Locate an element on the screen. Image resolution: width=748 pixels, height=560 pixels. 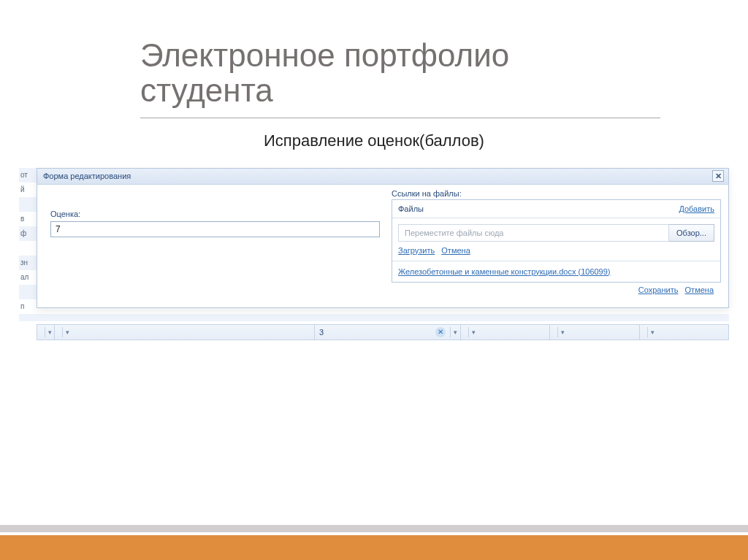
close-button: ✕ is located at coordinates (718, 176).